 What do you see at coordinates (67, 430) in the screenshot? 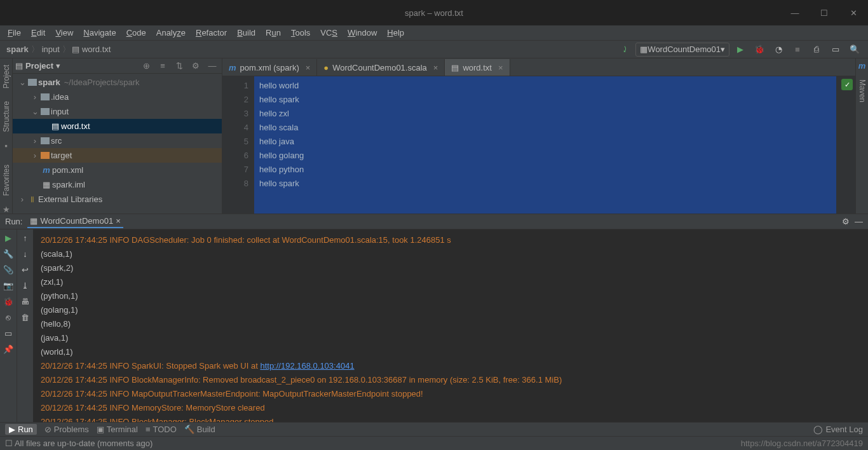
I see `tool-problems: ⊘ Problems` at bounding box center [67, 430].